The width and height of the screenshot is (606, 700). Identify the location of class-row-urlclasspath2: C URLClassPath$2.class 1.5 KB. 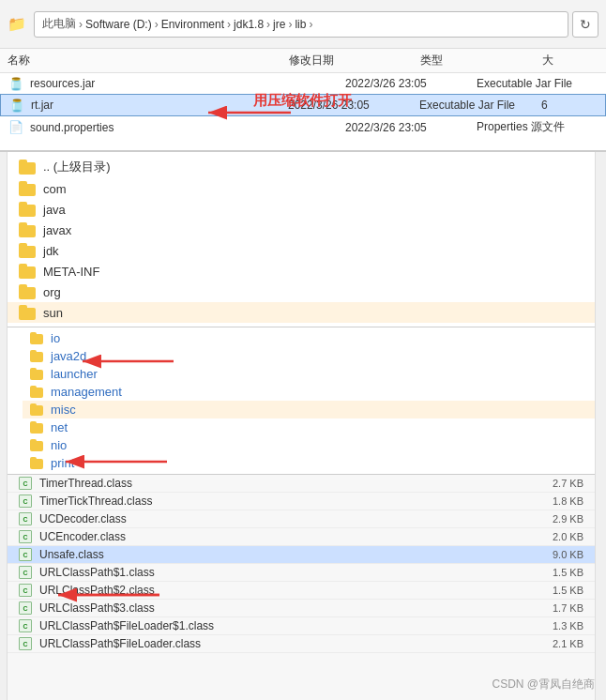
(301, 591).